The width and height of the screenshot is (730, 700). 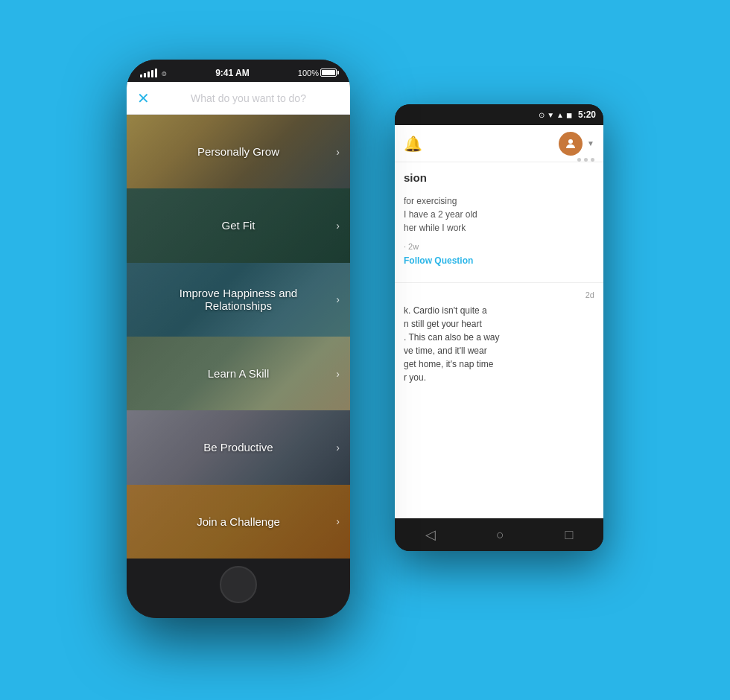 I want to click on android-question-title: sion, so click(x=416, y=177).